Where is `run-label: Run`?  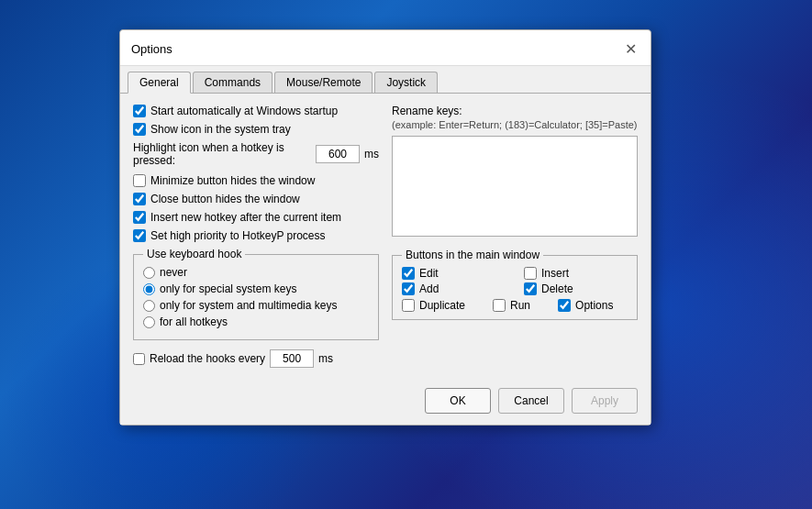 run-label: Run is located at coordinates (520, 305).